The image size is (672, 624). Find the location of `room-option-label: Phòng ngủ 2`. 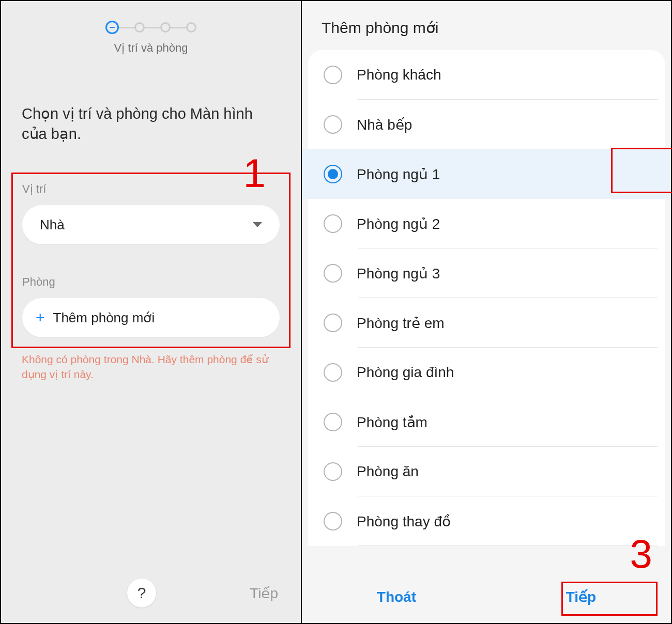

room-option-label: Phòng ngủ 2 is located at coordinates (398, 224).